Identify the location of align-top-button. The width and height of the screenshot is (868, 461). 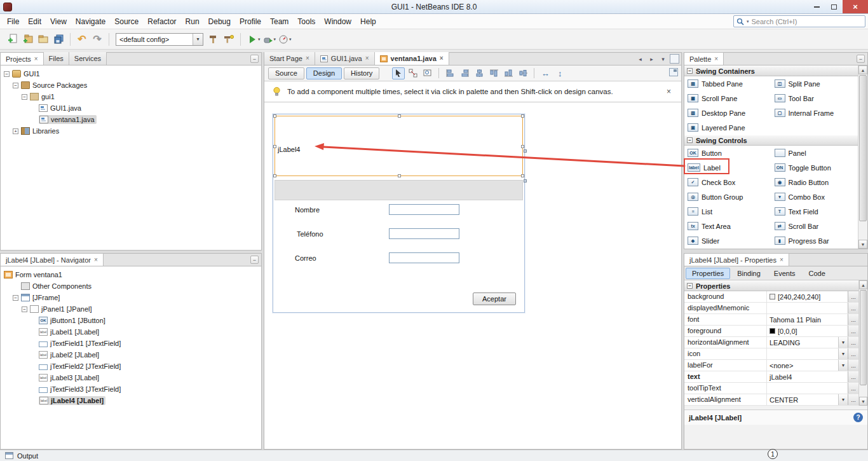
(494, 74).